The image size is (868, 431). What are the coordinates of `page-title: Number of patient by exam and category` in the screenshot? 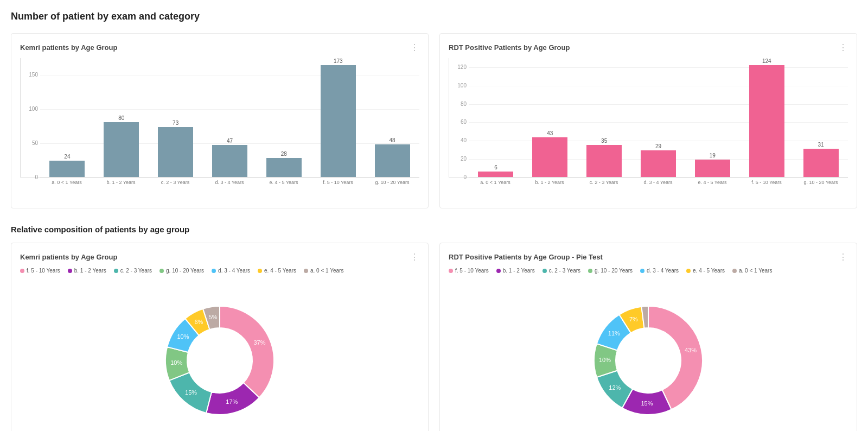 It's located at (434, 16).